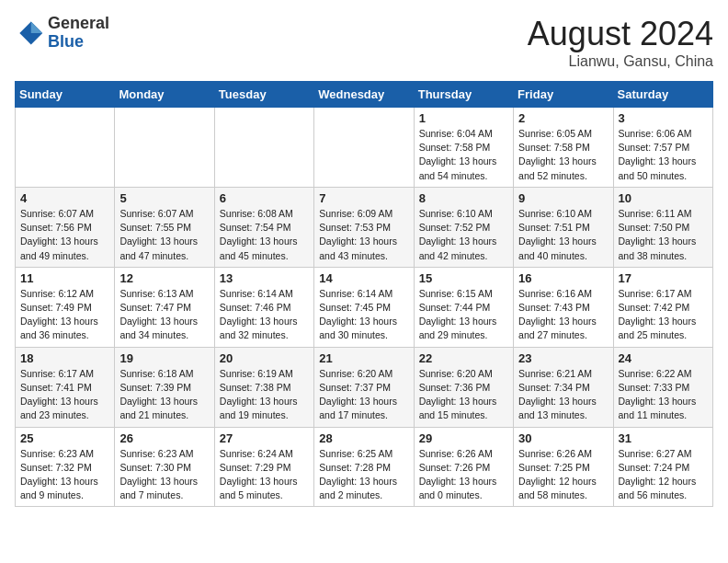  Describe the element at coordinates (164, 236) in the screenshot. I see `day-info: Sunrise: 6:07 AM Sunset: 7:55 PM Dayligh…` at that location.